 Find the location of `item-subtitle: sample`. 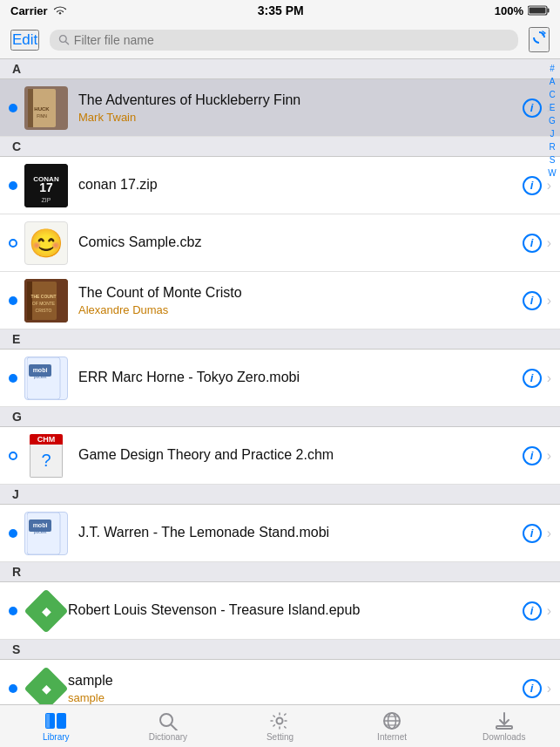

item-subtitle: sample is located at coordinates (292, 697).